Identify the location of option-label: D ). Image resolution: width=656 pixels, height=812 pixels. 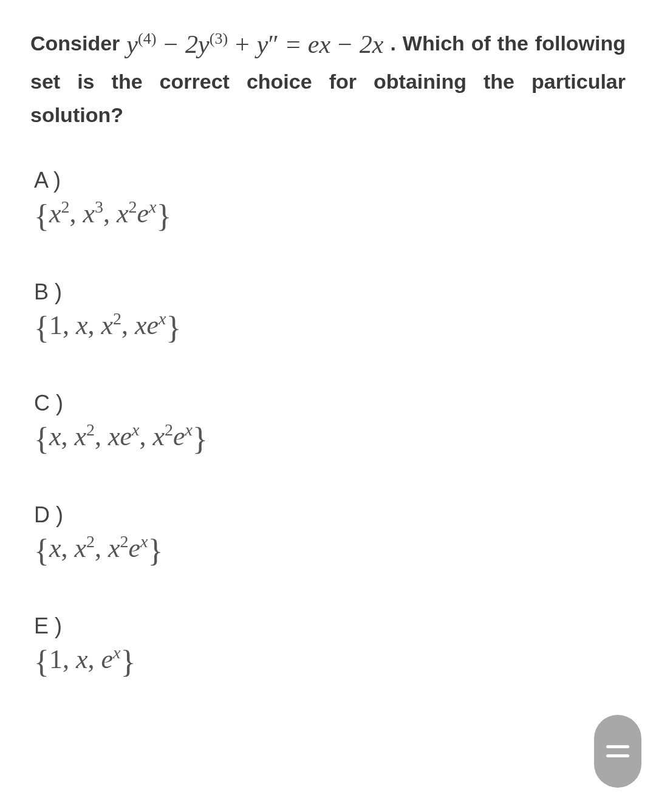
(330, 515).